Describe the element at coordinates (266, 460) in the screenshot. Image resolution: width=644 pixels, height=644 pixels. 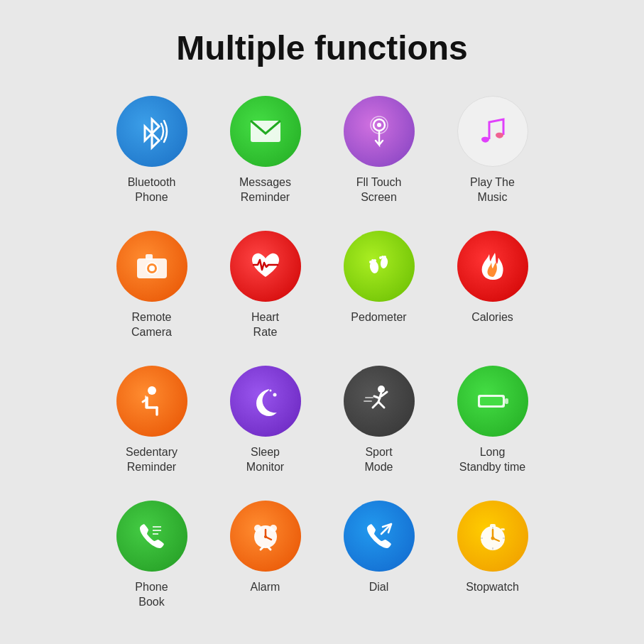
I see `sleep-monitor-label: SleepMonitor` at that location.